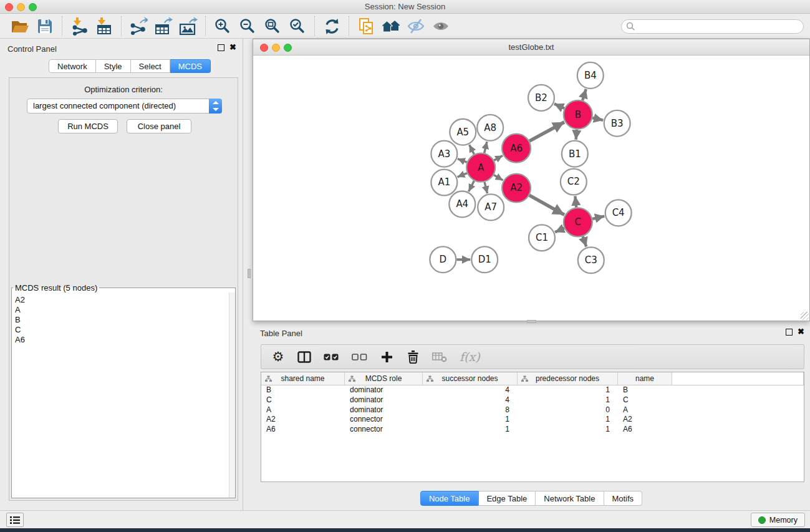 The image size is (810, 532). What do you see at coordinates (463, 161) in the screenshot?
I see `edge-A-A3` at bounding box center [463, 161].